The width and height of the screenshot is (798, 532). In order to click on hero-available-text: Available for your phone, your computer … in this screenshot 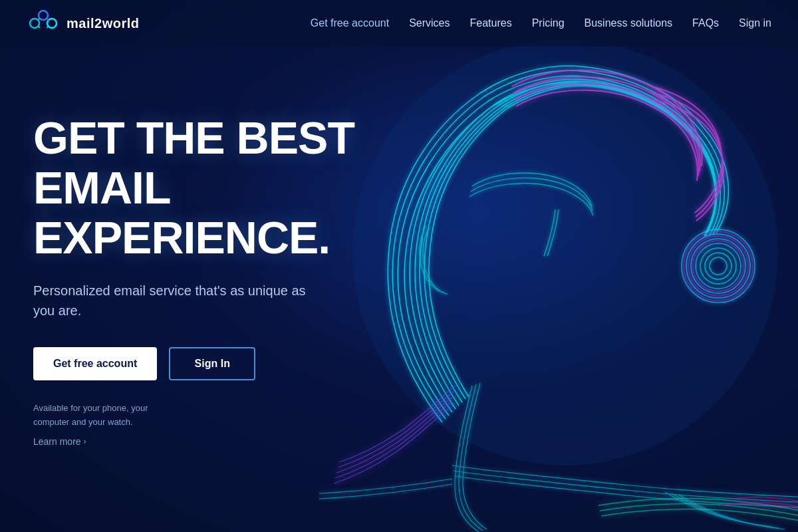, I will do `click(106, 416)`.